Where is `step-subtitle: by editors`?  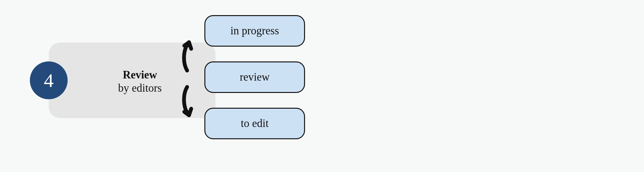
step-subtitle: by editors is located at coordinates (140, 88).